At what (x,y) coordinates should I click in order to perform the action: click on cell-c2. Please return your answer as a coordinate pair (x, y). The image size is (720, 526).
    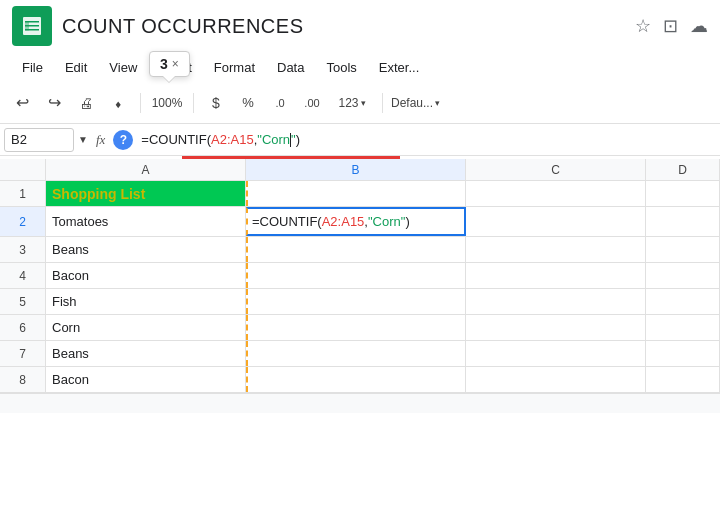
    Looking at the image, I should click on (556, 222).